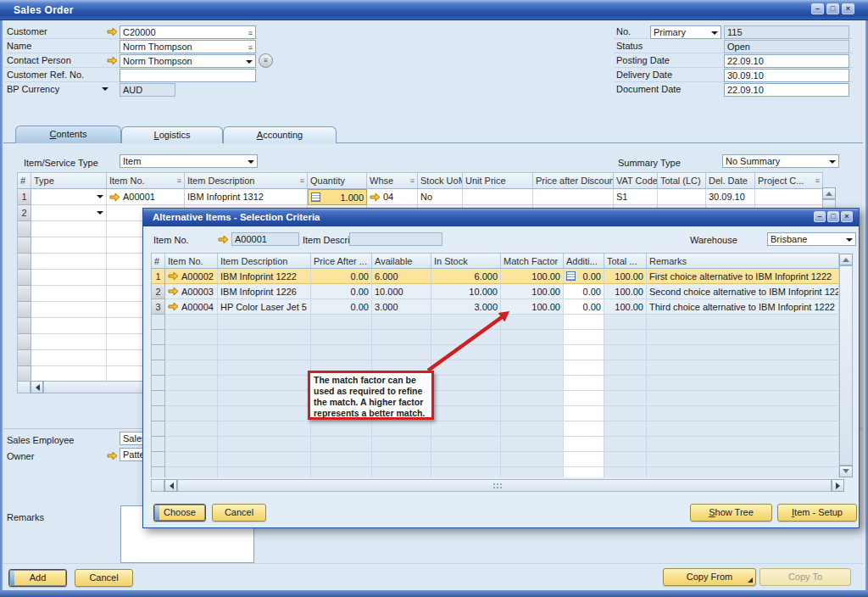 The image size is (868, 597). Describe the element at coordinates (743, 261) in the screenshot. I see `col-header: Remarks` at that location.